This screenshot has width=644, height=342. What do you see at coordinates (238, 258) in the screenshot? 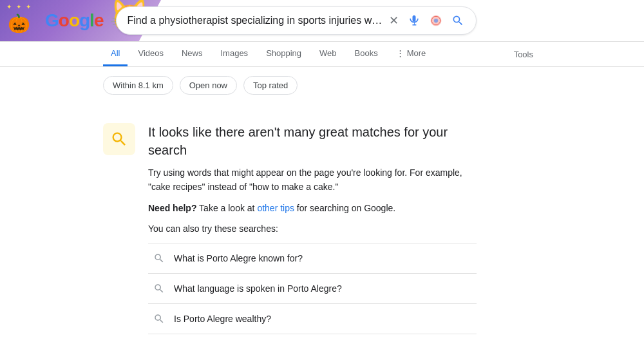
I see `suggested-query-1: What is Porto Alegre known for?` at bounding box center [238, 258].